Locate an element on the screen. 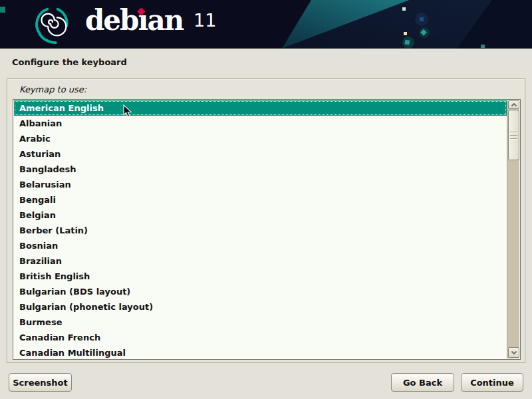 This screenshot has width=532, height=399. list-item: Canadian French is located at coordinates (261, 338).